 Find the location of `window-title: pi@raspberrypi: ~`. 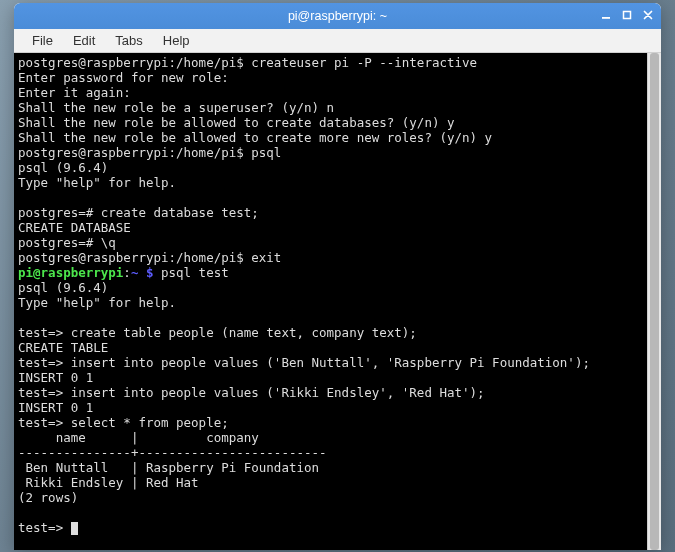

window-title: pi@raspberrypi: ~ is located at coordinates (338, 16).